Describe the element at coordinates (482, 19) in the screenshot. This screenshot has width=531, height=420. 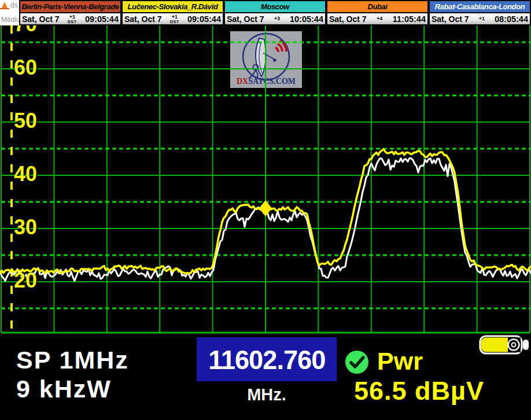
I see `clock-utc-offset: +1` at that location.